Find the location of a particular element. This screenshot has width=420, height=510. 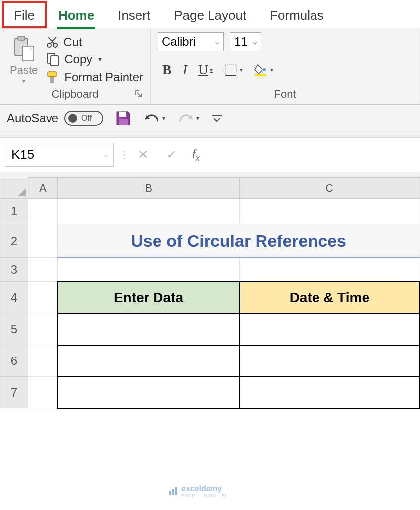

undo-button: ▾ is located at coordinates (155, 118).